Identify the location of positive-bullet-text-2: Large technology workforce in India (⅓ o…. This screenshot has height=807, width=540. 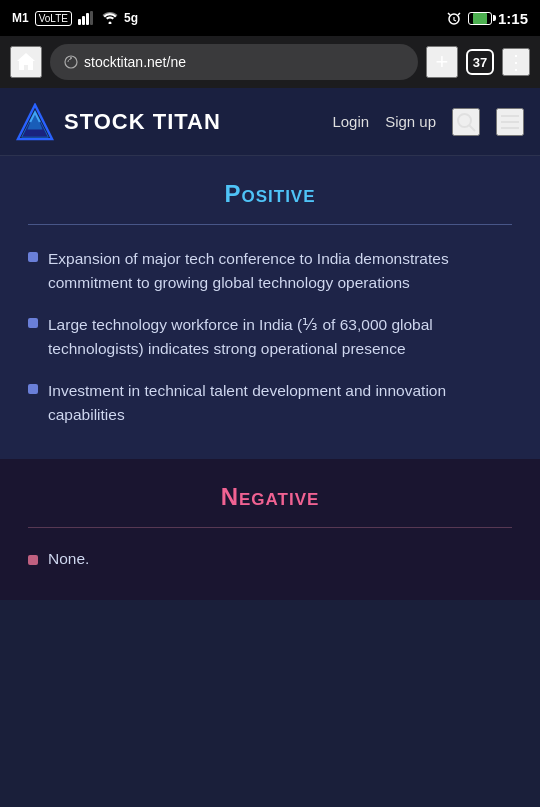
(280, 337).